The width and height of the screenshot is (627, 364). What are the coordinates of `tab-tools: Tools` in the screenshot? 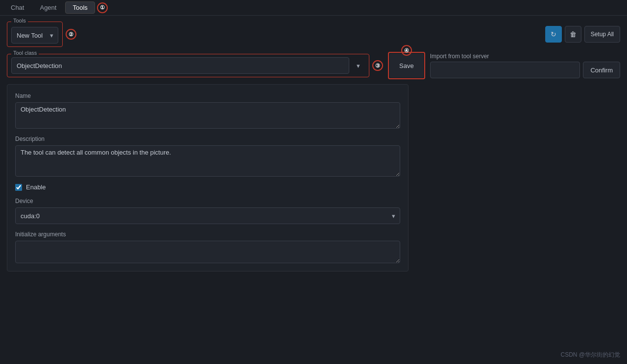 It's located at (80, 8).